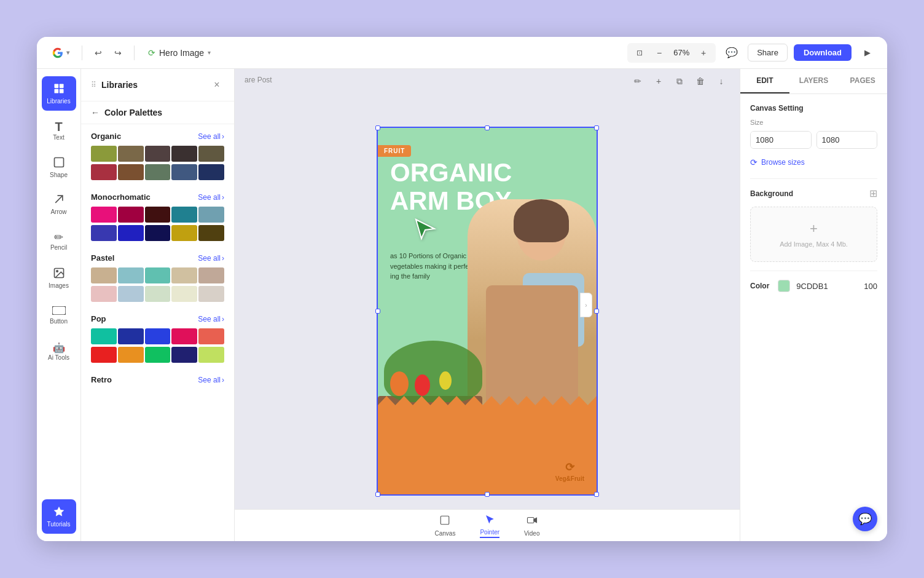 The height and width of the screenshot is (578, 924). What do you see at coordinates (597, 311) in the screenshot?
I see `handle-mid-right` at bounding box center [597, 311].